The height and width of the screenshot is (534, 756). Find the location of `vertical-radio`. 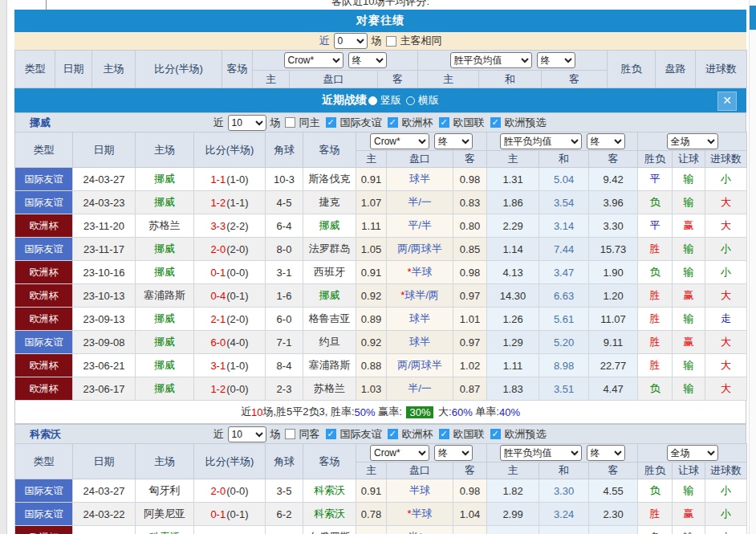

vertical-radio is located at coordinates (372, 101).